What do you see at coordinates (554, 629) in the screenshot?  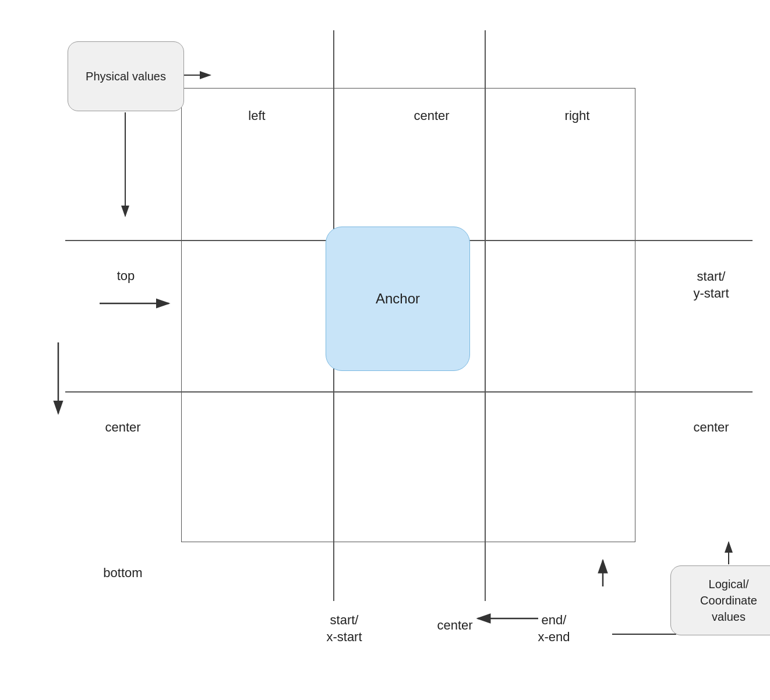 I see `label-x-end: end/x-end` at bounding box center [554, 629].